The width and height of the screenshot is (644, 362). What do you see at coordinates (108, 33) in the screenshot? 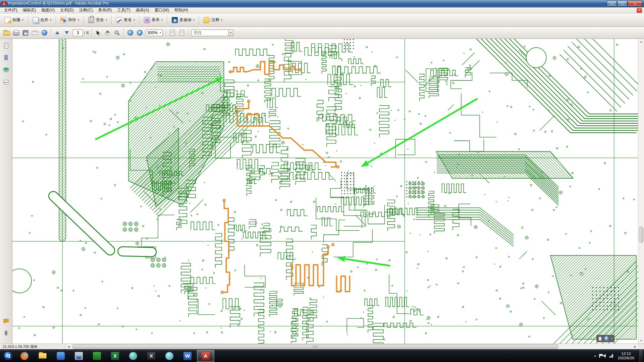
I see `hand-tool-button` at bounding box center [108, 33].